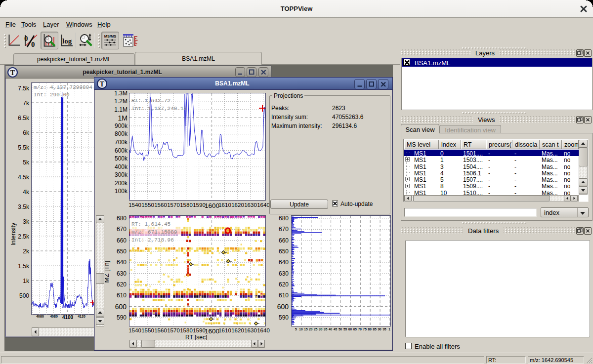 The width and height of the screenshot is (593, 364). What do you see at coordinates (389, 329) in the screenshot?
I see `svg-text: 1` at bounding box center [389, 329].